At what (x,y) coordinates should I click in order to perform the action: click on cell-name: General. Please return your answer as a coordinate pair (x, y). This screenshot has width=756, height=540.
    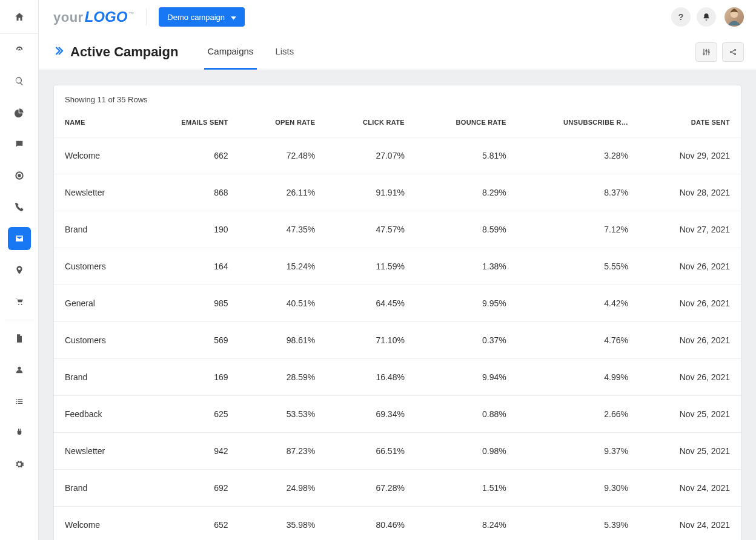
    Looking at the image, I should click on (98, 304).